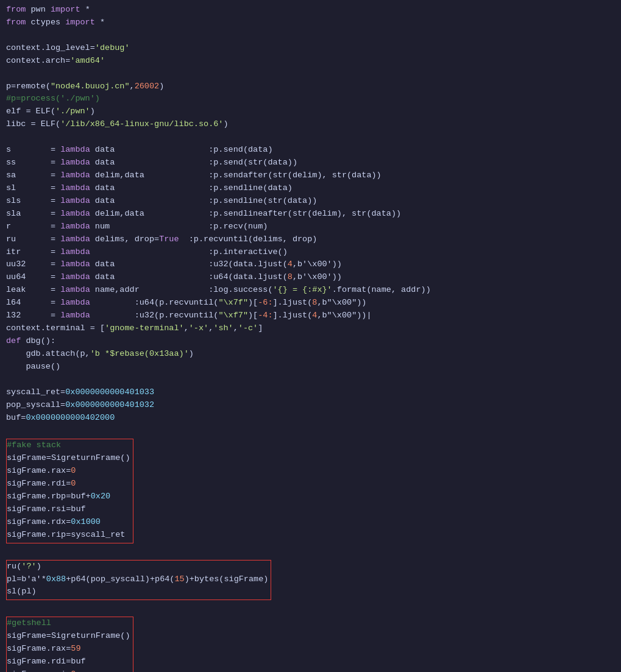 The image size is (621, 672). I want to click on code-line: uu64 = lambda data :u64(data.ljust(8,b'\…, so click(311, 278).